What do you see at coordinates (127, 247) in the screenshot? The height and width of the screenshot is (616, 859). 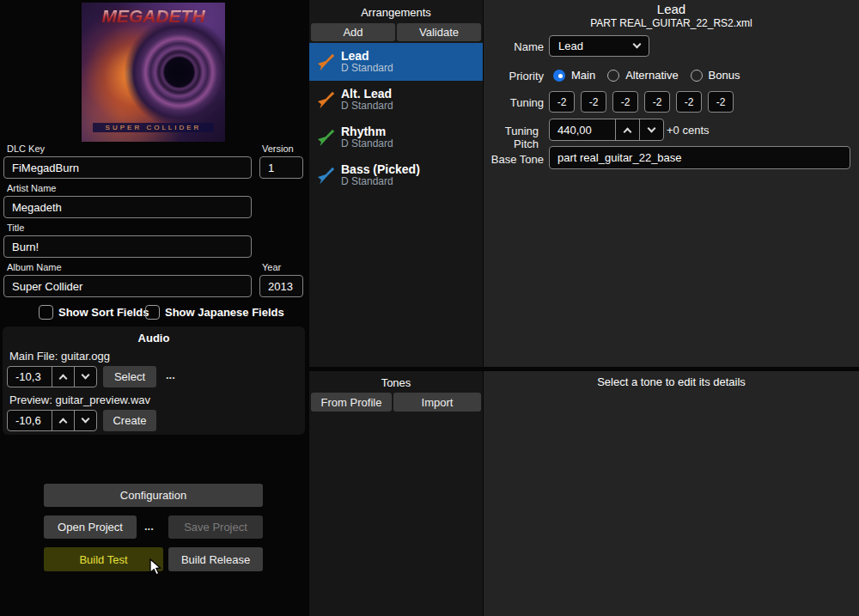 I see `title-input` at bounding box center [127, 247].